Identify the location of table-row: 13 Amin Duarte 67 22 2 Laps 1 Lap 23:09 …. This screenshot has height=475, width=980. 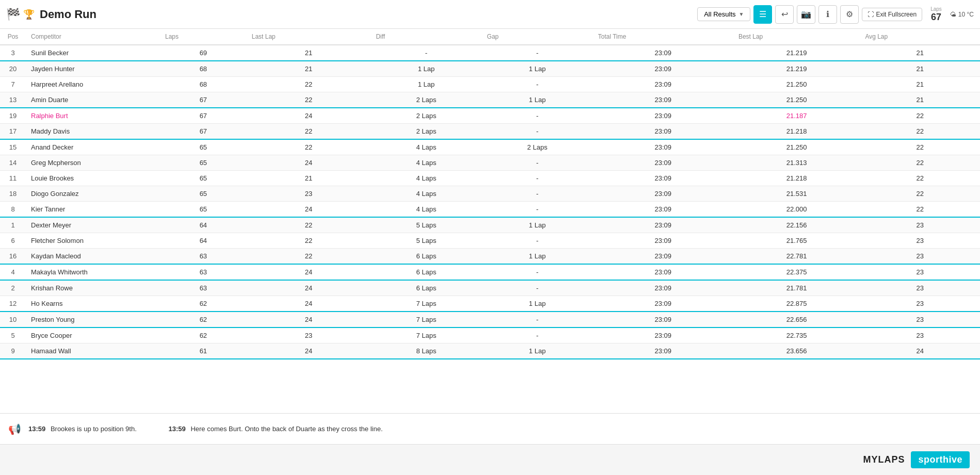
(490, 100).